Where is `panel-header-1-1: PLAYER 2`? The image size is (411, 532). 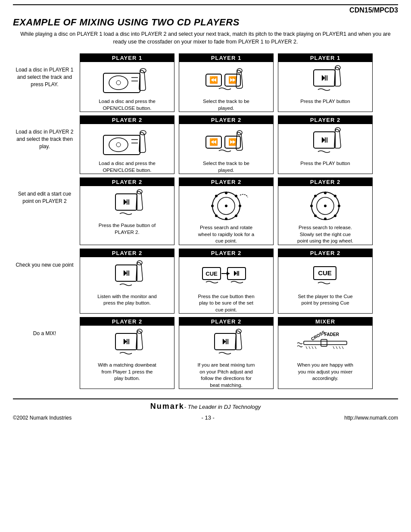
panel-header-1-1: PLAYER 2 is located at coordinates (226, 120).